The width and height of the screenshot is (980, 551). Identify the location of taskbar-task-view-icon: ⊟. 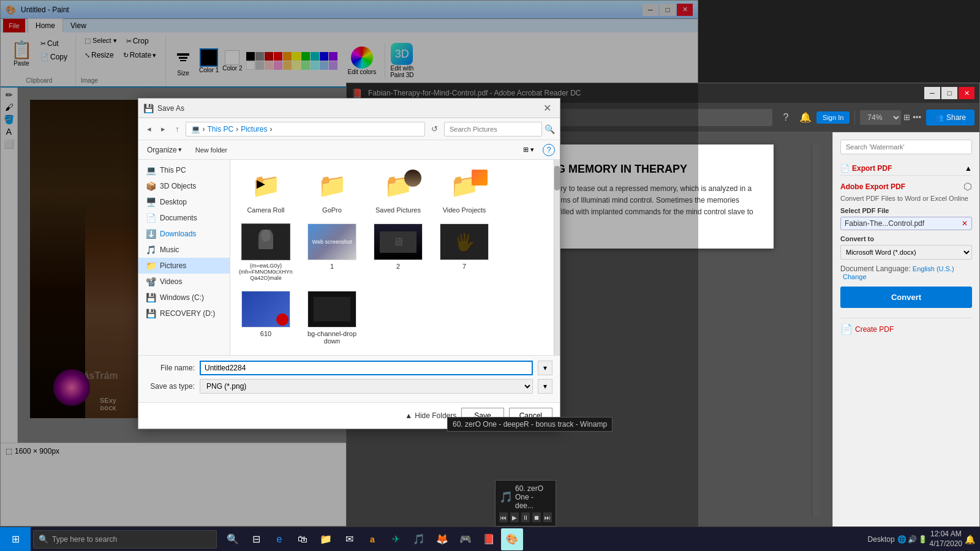
(256, 539).